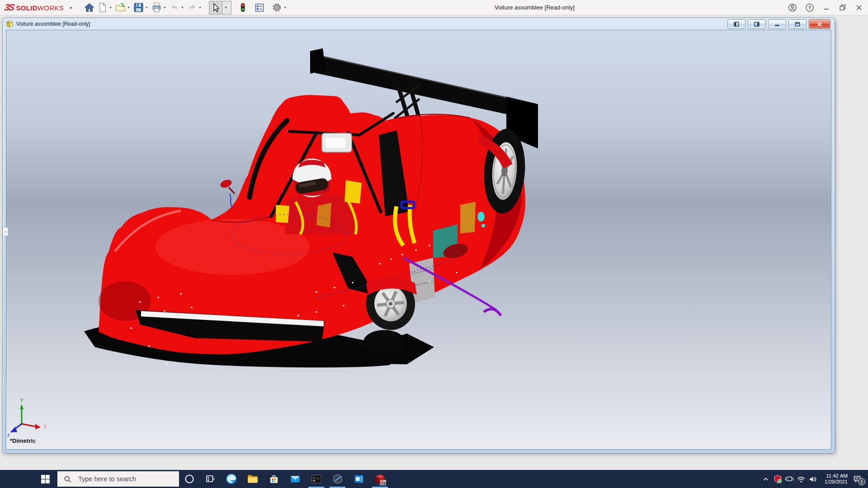 This screenshot has height=488, width=868. I want to click on select-tool-dropdown: ▾, so click(226, 8).